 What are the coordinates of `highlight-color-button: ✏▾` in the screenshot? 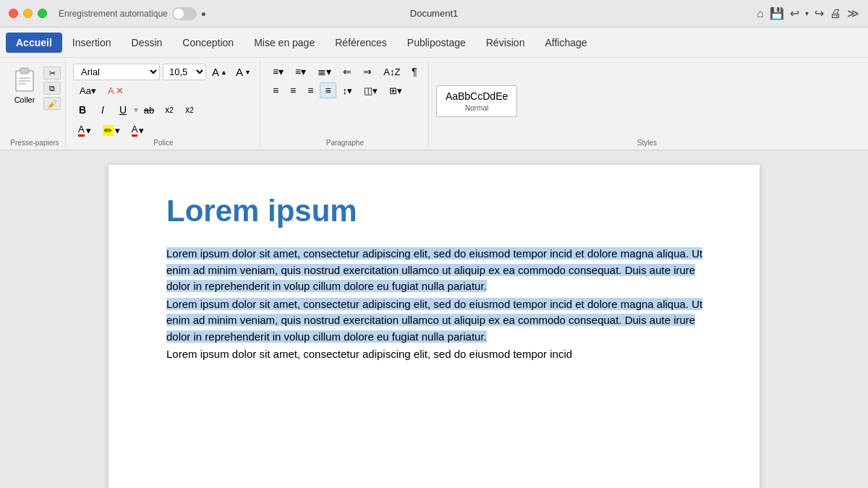 It's located at (111, 130).